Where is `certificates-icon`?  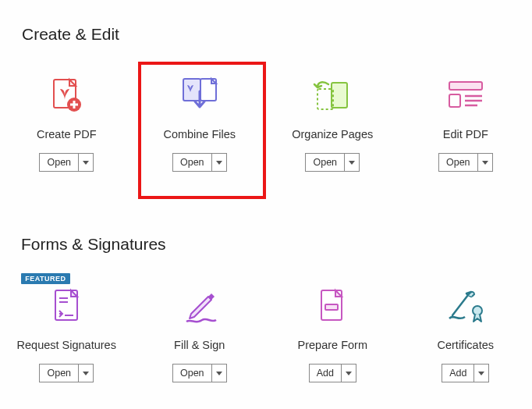 certificates-icon is located at coordinates (466, 306).